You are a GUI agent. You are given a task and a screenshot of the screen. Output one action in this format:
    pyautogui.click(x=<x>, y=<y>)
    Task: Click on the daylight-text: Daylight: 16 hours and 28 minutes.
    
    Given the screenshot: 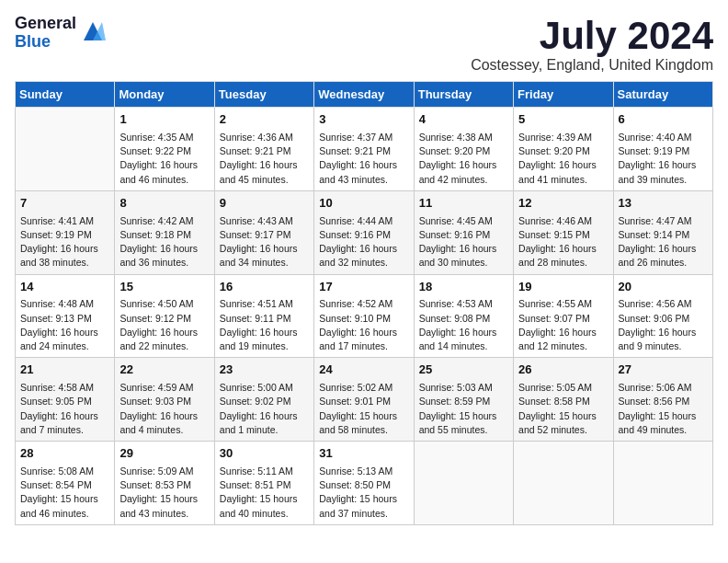 What is the action you would take?
    pyautogui.click(x=563, y=256)
    